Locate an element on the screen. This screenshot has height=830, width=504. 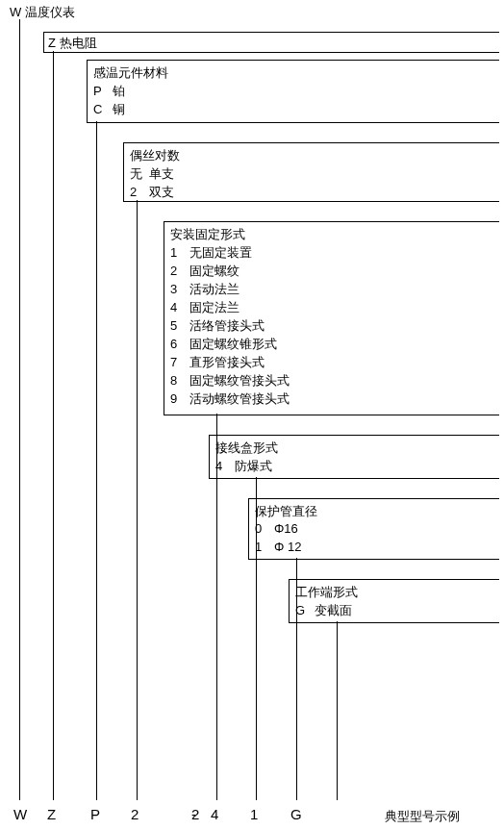
option-desc: 单支 is located at coordinates (162, 173).